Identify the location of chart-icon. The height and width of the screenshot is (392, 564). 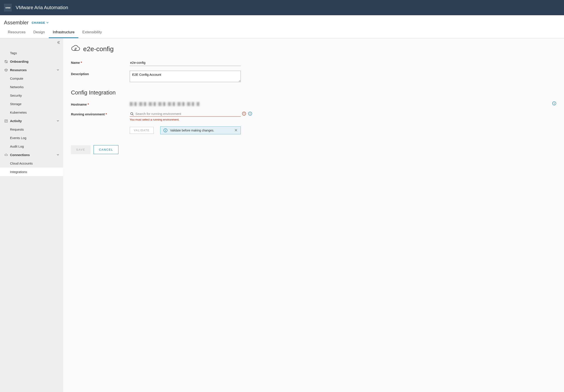
(6, 121).